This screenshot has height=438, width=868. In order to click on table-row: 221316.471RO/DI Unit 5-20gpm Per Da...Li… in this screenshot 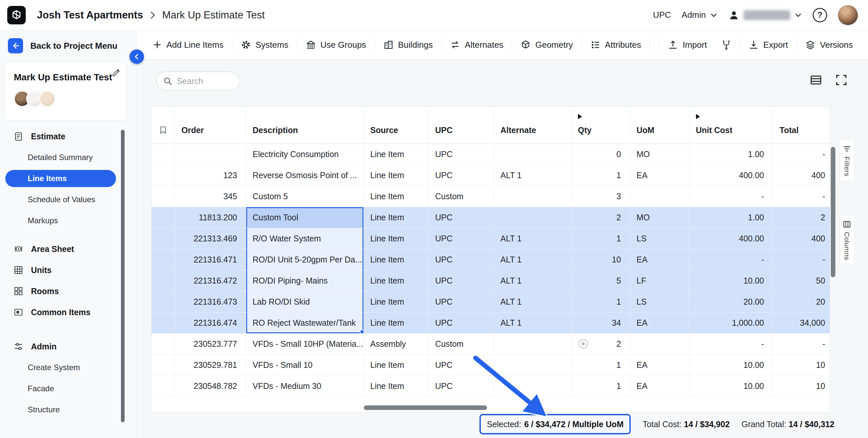, I will do `click(491, 260)`.